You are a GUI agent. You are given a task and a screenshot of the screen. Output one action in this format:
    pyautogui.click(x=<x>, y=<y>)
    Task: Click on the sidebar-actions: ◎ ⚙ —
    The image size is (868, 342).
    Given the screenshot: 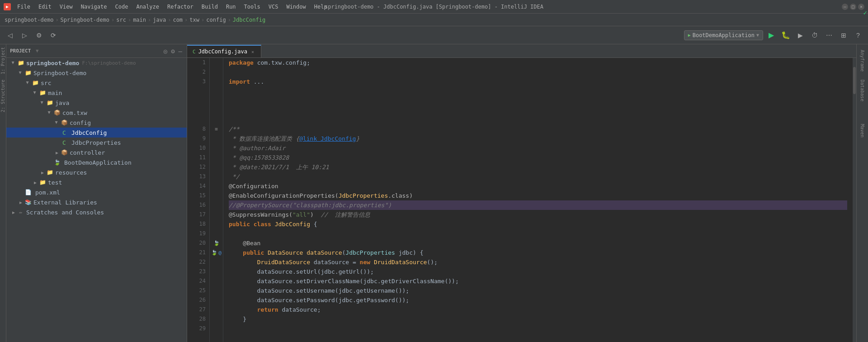 What is the action you would take?
    pyautogui.click(x=173, y=51)
    